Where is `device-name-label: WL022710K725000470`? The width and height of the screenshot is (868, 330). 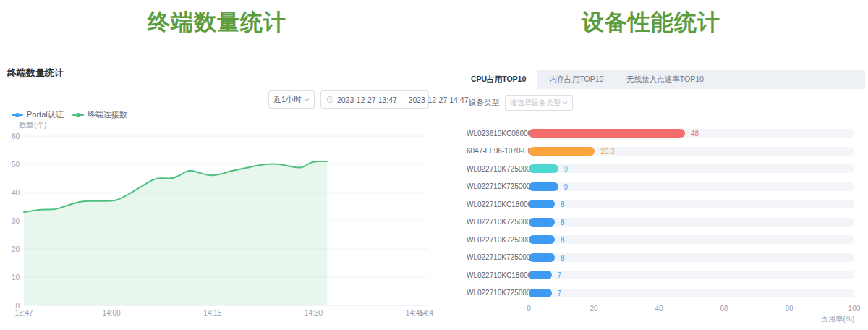
device-name-label: WL022710K725000470 is located at coordinates (496, 292).